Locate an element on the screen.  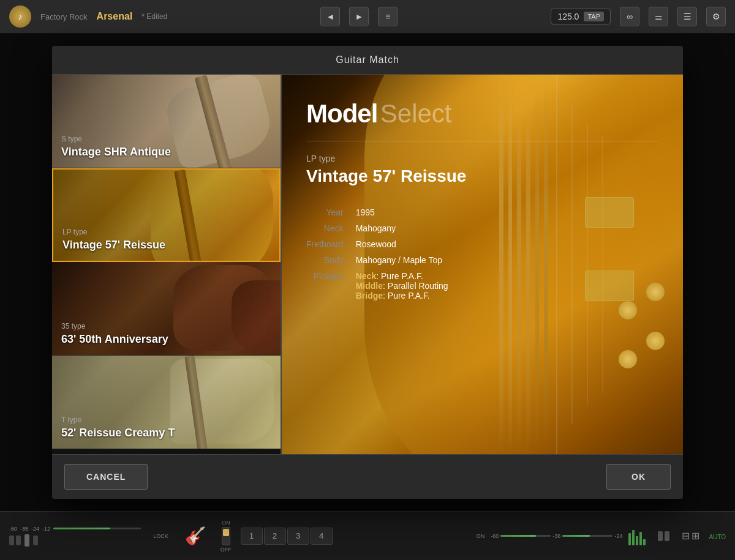
settings-button: ⚙ is located at coordinates (716, 17).